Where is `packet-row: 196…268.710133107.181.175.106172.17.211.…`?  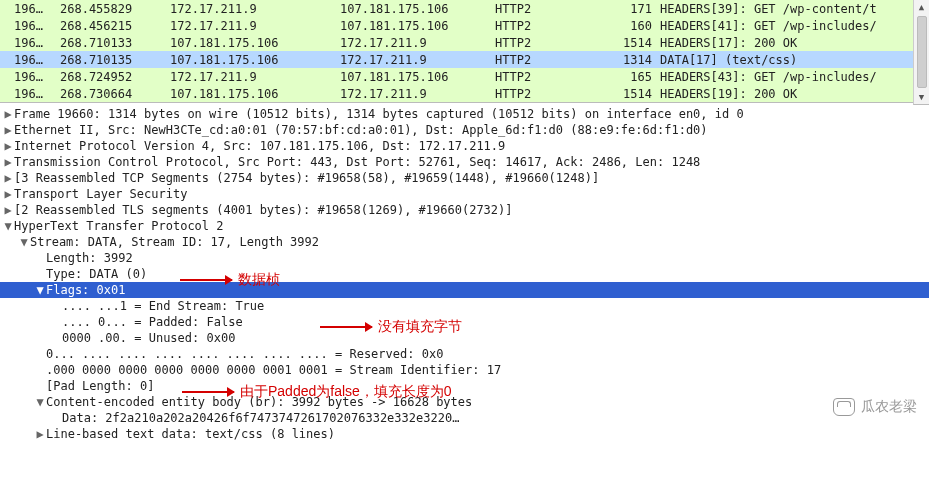 packet-row: 196…268.710133107.181.175.106172.17.211.… is located at coordinates (464, 42).